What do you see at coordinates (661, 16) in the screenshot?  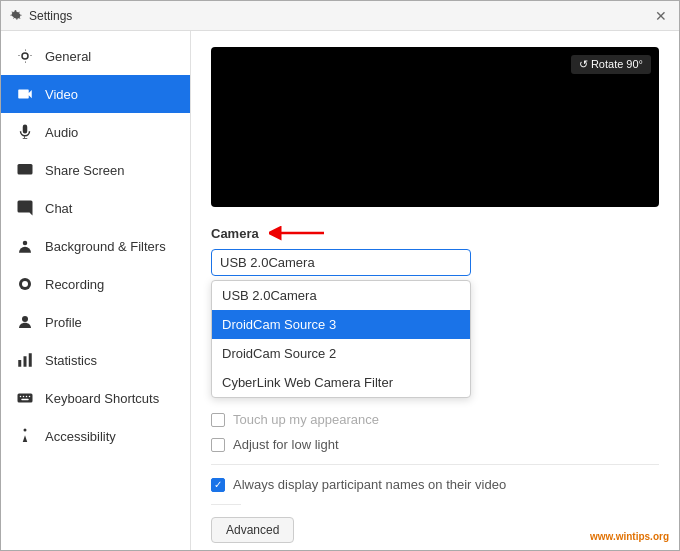 I see `close-button: ✕` at bounding box center [661, 16].